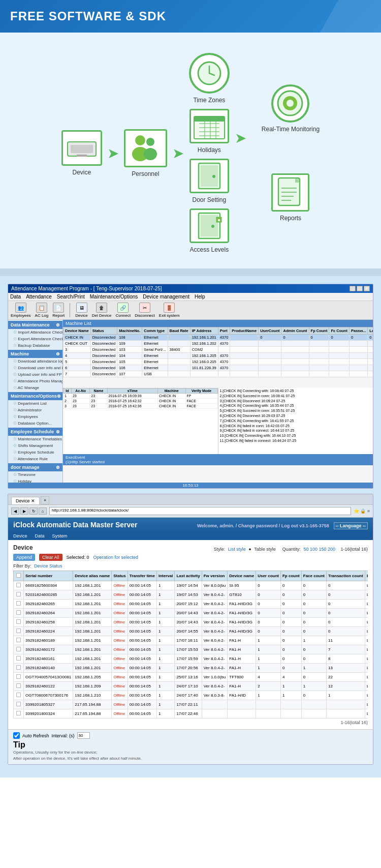 This screenshot has width=381, height=868. Describe the element at coordinates (60, 536) in the screenshot. I see `web-nav-system: System` at that location.